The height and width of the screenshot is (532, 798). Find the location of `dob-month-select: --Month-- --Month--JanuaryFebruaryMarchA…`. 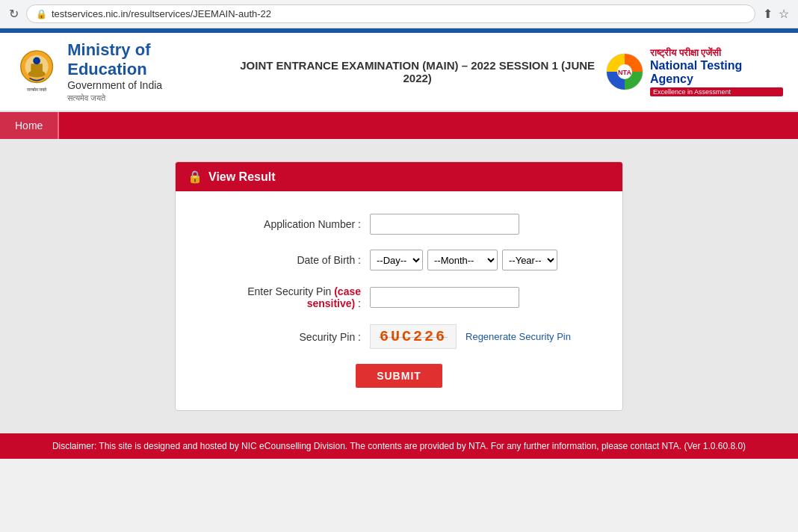

dob-month-select: --Month-- --Month--JanuaryFebruaryMarchA… is located at coordinates (463, 260).